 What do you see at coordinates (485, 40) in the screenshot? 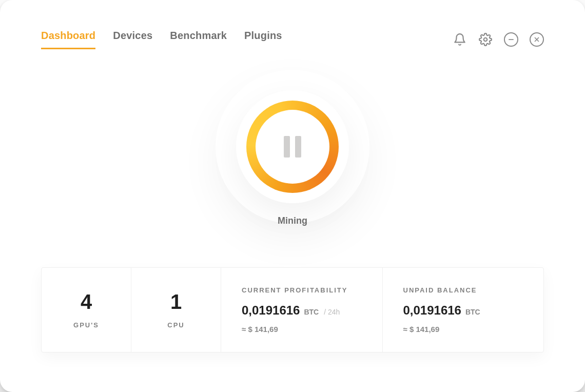
I see `gear-icon` at bounding box center [485, 40].